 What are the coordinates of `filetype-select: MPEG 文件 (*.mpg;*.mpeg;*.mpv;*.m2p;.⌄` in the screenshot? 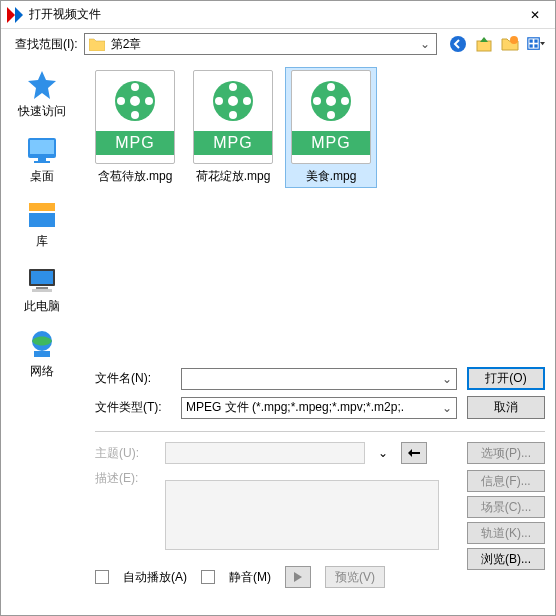 It's located at (319, 408).